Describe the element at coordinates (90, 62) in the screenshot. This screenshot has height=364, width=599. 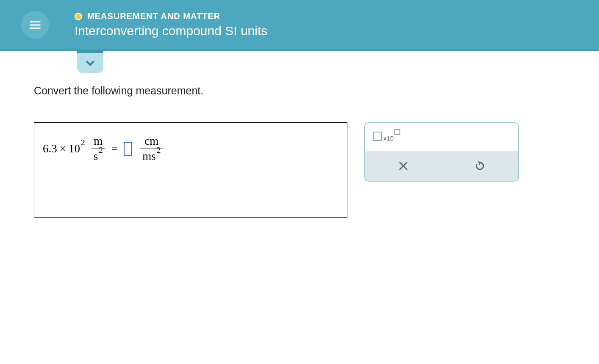
I see `dropdown-toggle` at that location.